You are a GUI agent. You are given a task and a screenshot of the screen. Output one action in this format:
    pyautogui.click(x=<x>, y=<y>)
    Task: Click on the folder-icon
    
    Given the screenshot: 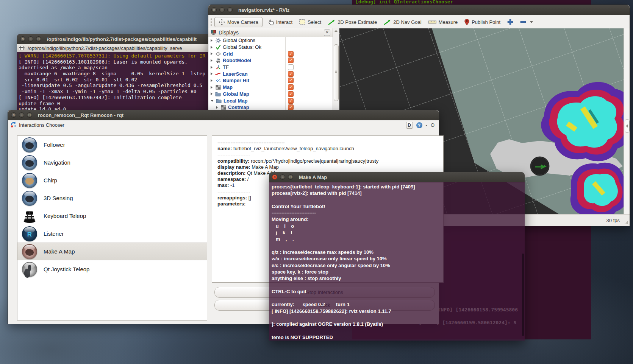 What is the action you would take?
    pyautogui.click(x=218, y=94)
    